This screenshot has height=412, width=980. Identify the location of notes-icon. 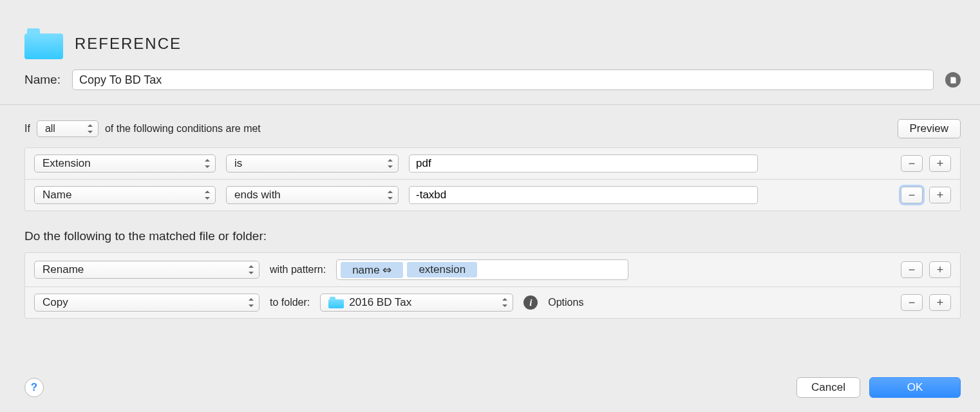
(953, 80).